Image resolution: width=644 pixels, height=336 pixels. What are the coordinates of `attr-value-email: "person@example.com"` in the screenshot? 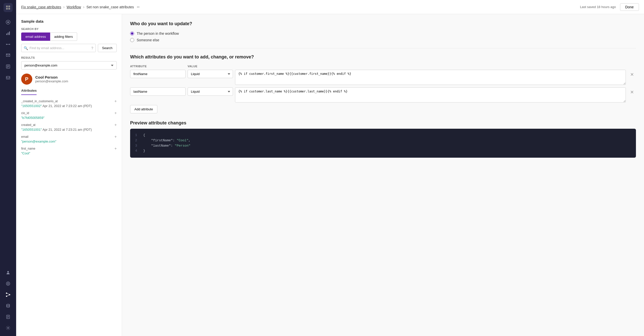 It's located at (39, 142).